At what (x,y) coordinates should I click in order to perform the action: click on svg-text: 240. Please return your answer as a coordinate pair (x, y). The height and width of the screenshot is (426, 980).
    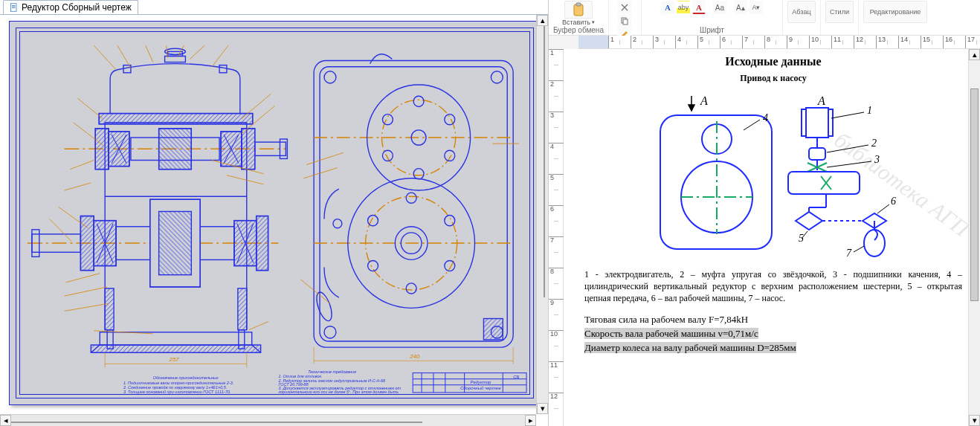
    Looking at the image, I should click on (415, 357).